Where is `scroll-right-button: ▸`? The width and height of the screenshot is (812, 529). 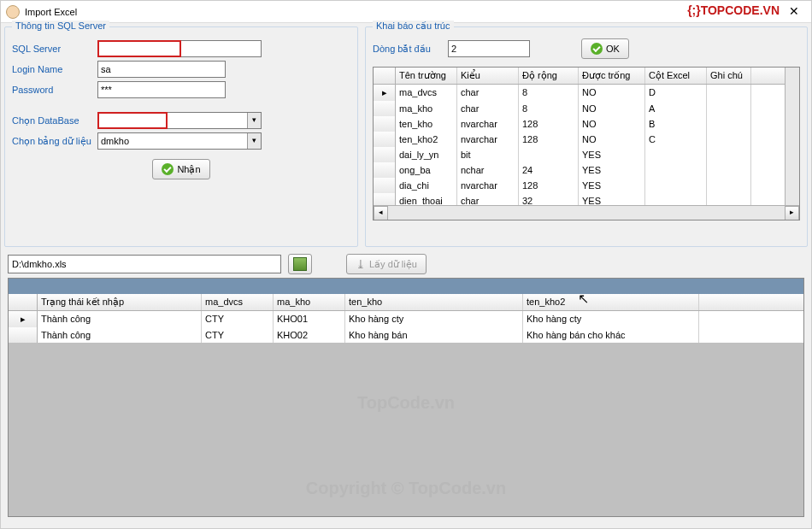 scroll-right-button: ▸ is located at coordinates (791, 214).